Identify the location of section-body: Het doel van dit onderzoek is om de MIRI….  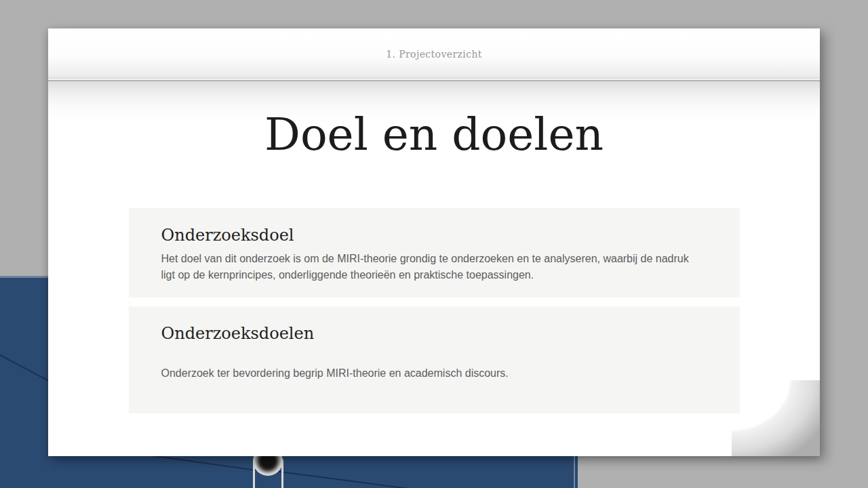
(430, 267).